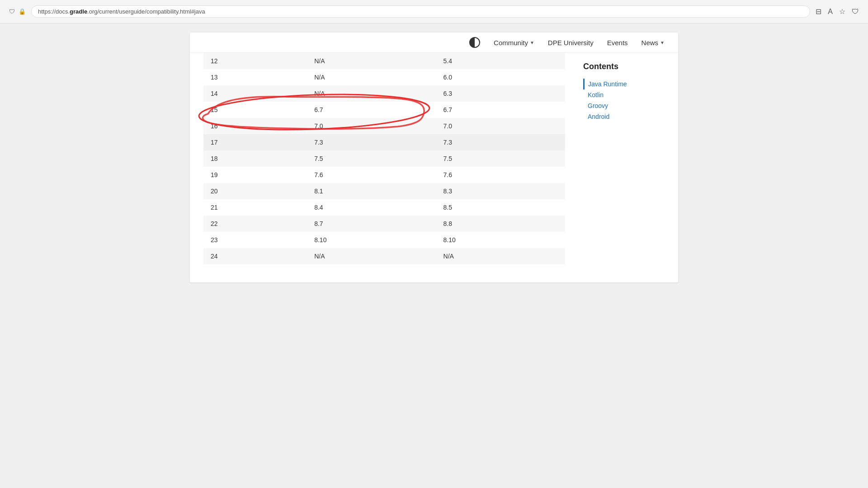 This screenshot has height=488, width=868. I want to click on translate-icon: A, so click(830, 12).